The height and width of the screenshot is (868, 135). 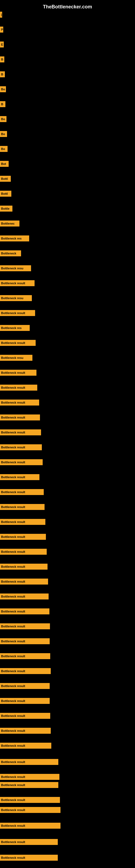 I want to click on bar-label: Bottl, so click(x=4, y=194).